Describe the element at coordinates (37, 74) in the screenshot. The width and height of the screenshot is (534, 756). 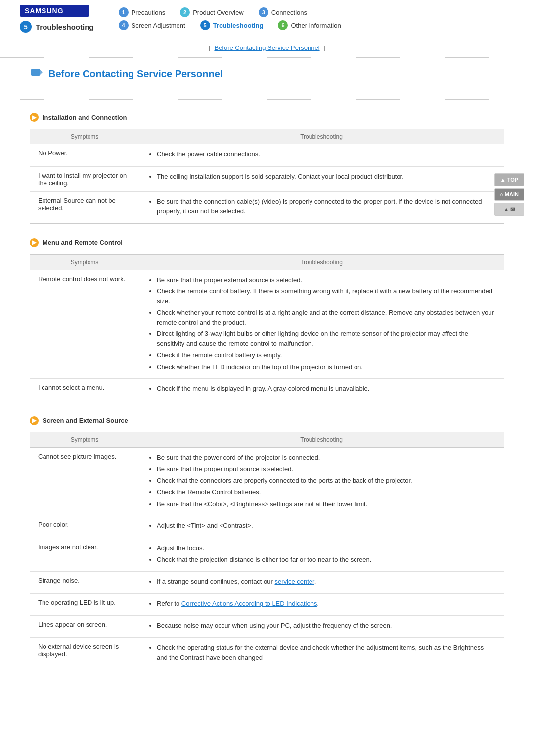
I see `page-title-icon` at that location.